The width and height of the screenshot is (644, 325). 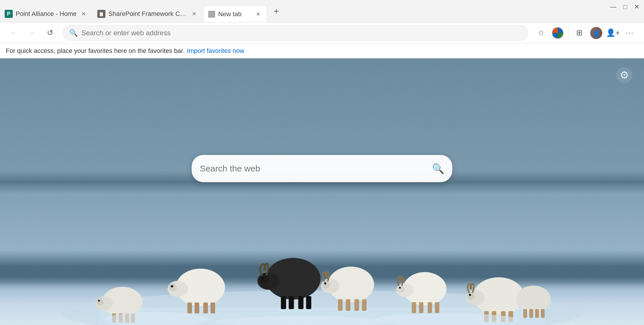 I want to click on new-tab-button: +, so click(x=276, y=11).